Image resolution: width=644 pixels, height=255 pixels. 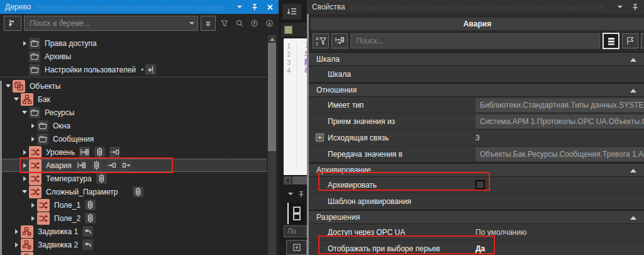 I want to click on search-options-caret-icon, so click(x=192, y=23).